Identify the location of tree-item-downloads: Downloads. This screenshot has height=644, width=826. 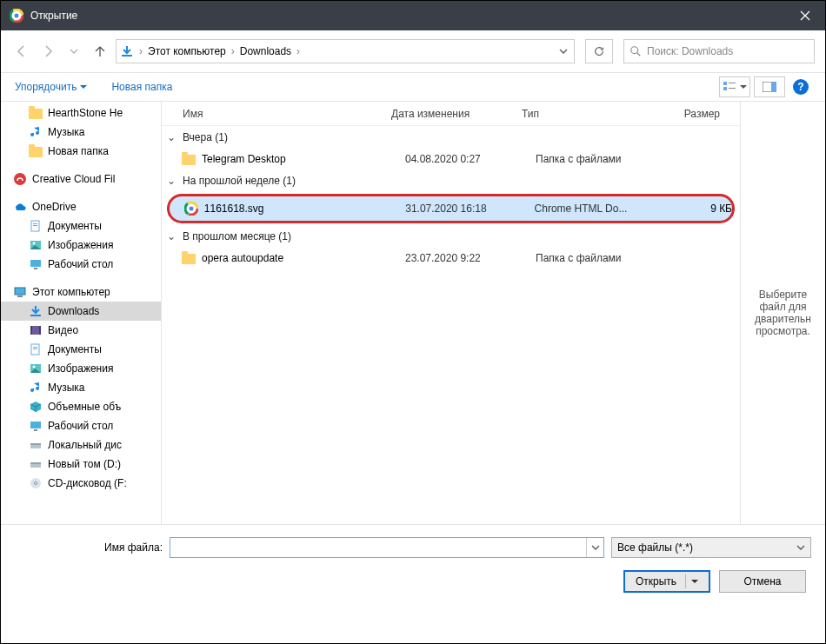
(81, 311).